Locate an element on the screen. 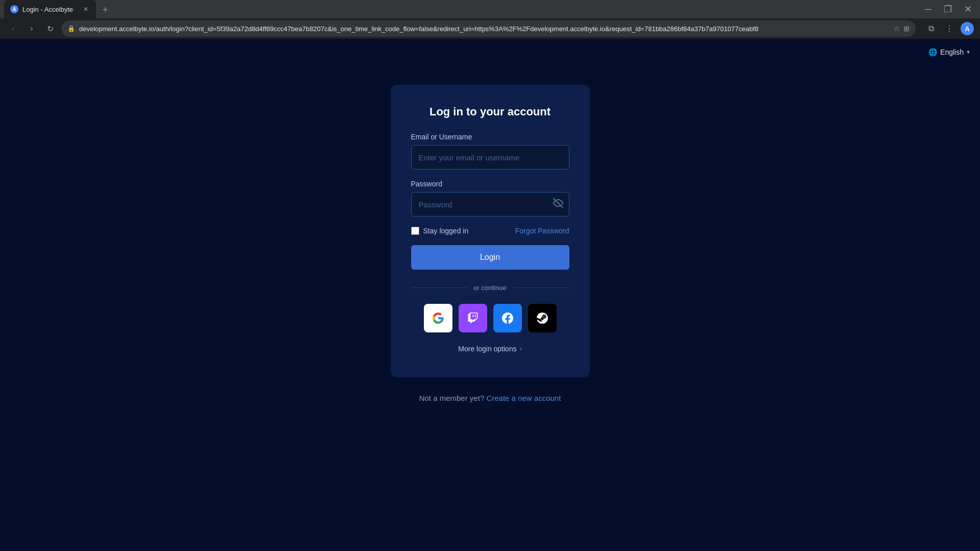 The image size is (980, 551). bookmark-icon: ☆ is located at coordinates (897, 29).